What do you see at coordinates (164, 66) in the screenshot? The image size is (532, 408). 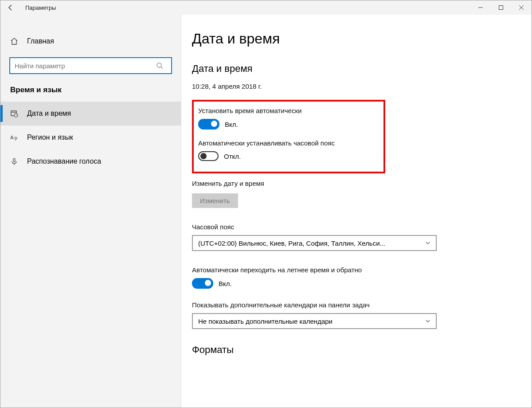 I see `search-icon` at bounding box center [164, 66].